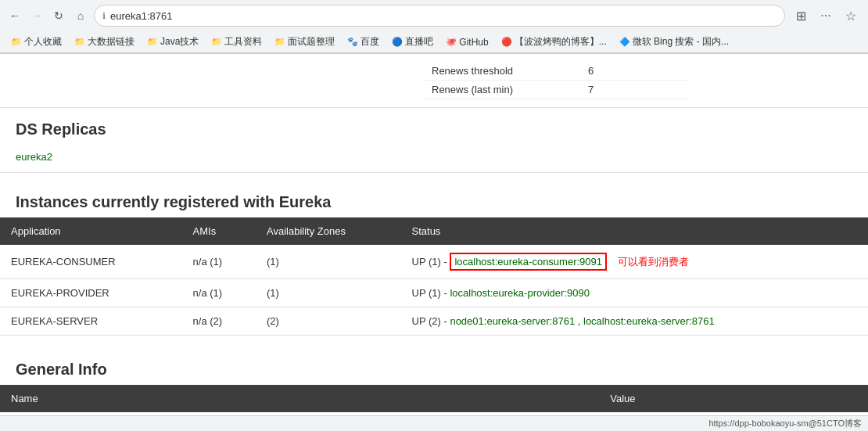  What do you see at coordinates (328, 321) in the screenshot?
I see `zones-value: (2)` at bounding box center [328, 321].